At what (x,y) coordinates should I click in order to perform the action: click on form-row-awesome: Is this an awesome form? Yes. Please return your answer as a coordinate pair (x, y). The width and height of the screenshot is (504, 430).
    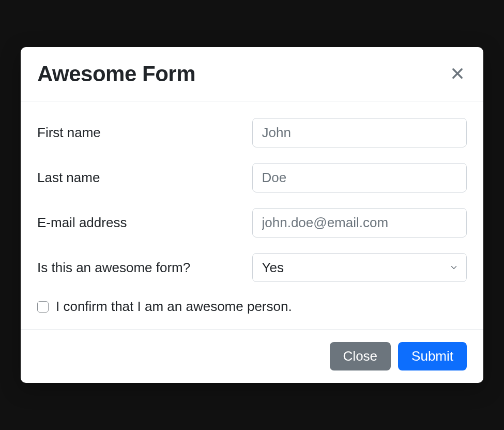
    Looking at the image, I should click on (252, 268).